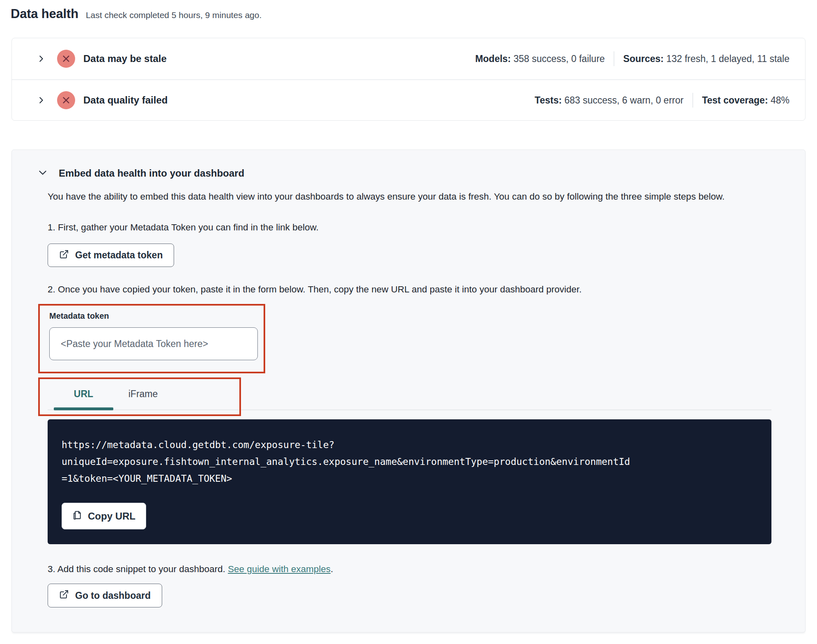 The height and width of the screenshot is (644, 817). Describe the element at coordinates (104, 516) in the screenshot. I see `copy-url-button: Copy URL` at that location.